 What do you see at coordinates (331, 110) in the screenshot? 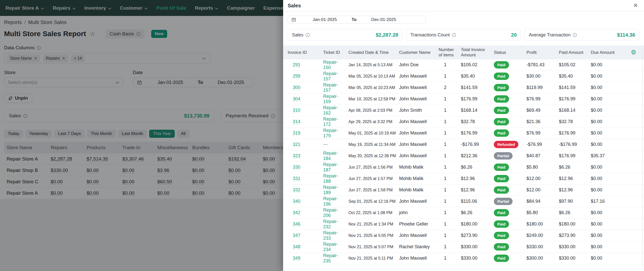
I see `ticket-id-link: Repair- 162` at bounding box center [331, 110].